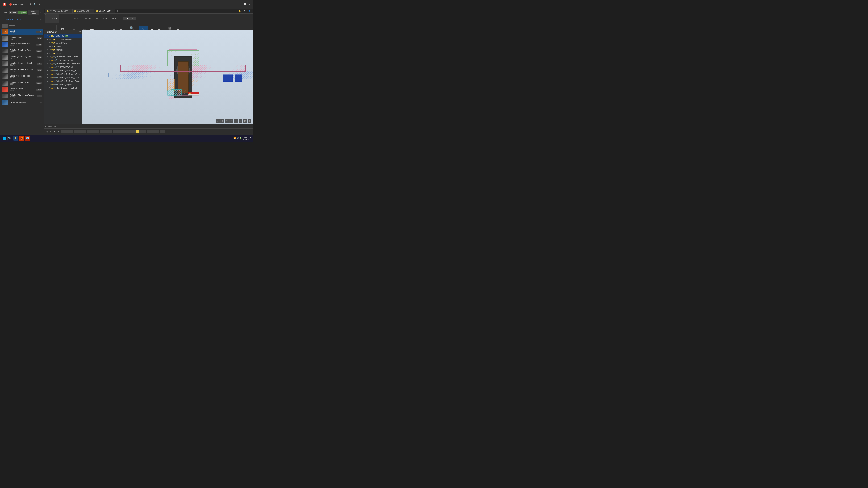 The height and width of the screenshot is (488, 868). I want to click on tab-sheetmetal: SHEET METAL, so click(102, 19).